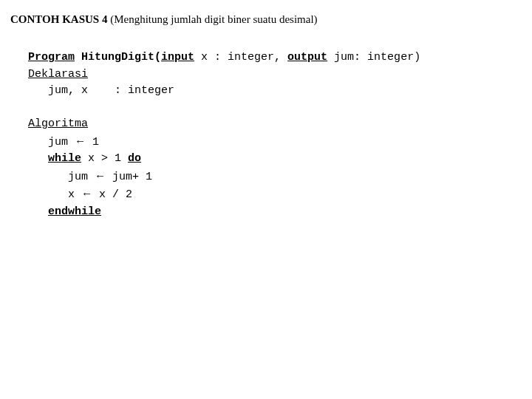 The width and height of the screenshot is (532, 399). Describe the element at coordinates (177, 58) in the screenshot. I see `kw-input: input` at that location.